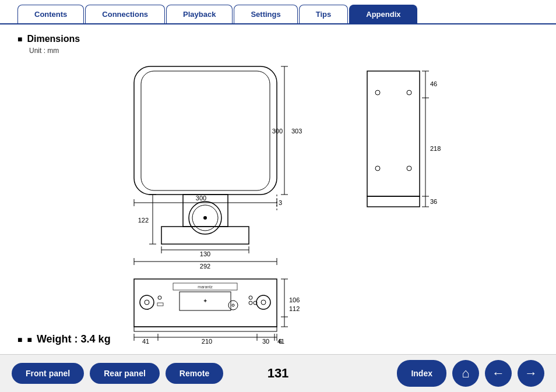  What do you see at coordinates (278, 373) in the screenshot?
I see `bottom-bar: Front panel Rear panel Remote 131 Index …` at bounding box center [278, 373].